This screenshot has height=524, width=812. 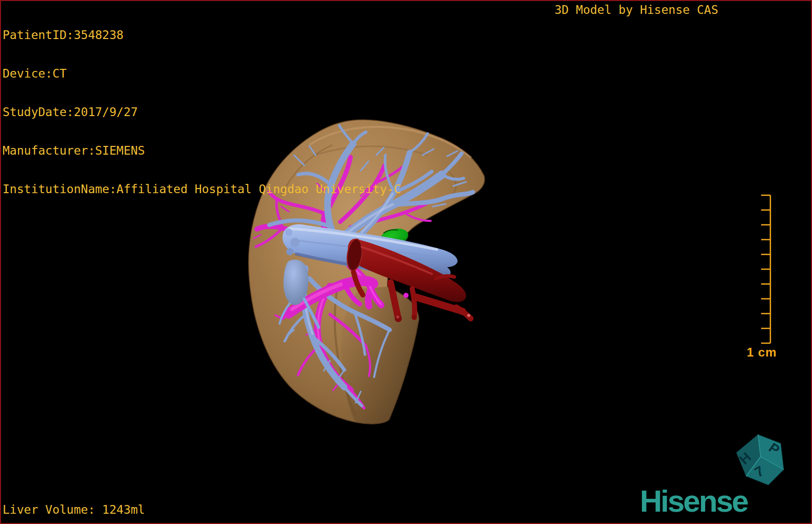 What do you see at coordinates (761, 460) in the screenshot?
I see `orientation-cube: H P 7` at bounding box center [761, 460].